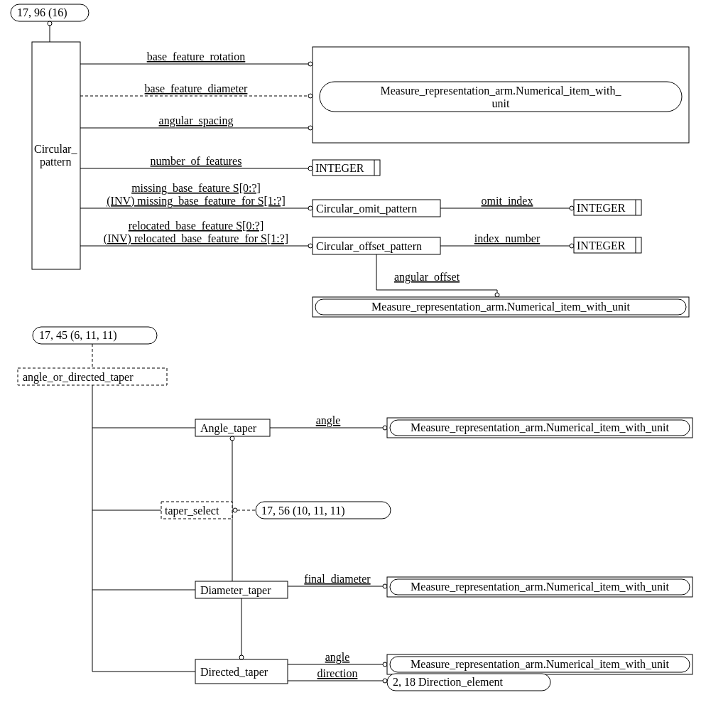 This screenshot has width=728, height=717. I want to click on rel-angle-1-label: angle, so click(328, 421).